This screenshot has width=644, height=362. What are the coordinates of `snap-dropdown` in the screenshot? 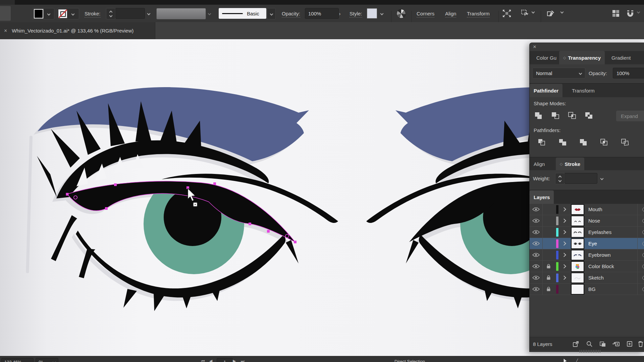 It's located at (639, 12).